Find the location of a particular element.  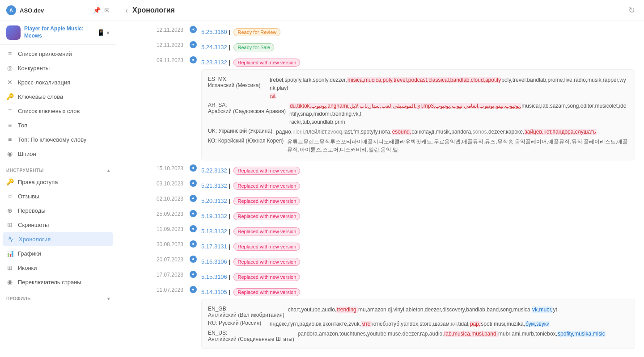

version-link: 5.14.3105 is located at coordinates (214, 292).